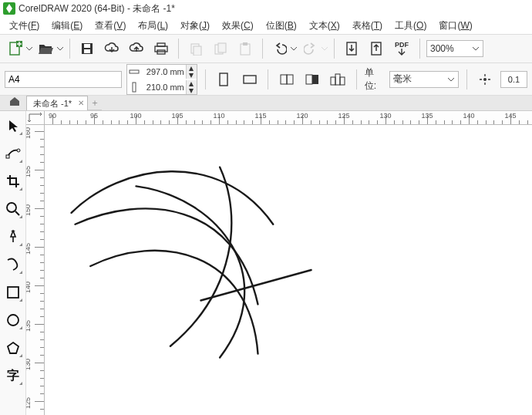  Describe the element at coordinates (9, 8) in the screenshot. I see `app-logo-icon` at that location.